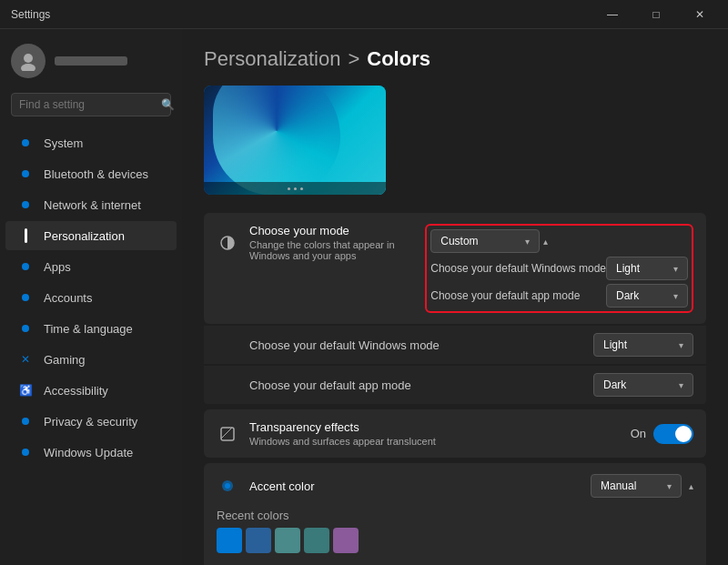 The width and height of the screenshot is (728, 565). I want to click on update-icon, so click(25, 452).